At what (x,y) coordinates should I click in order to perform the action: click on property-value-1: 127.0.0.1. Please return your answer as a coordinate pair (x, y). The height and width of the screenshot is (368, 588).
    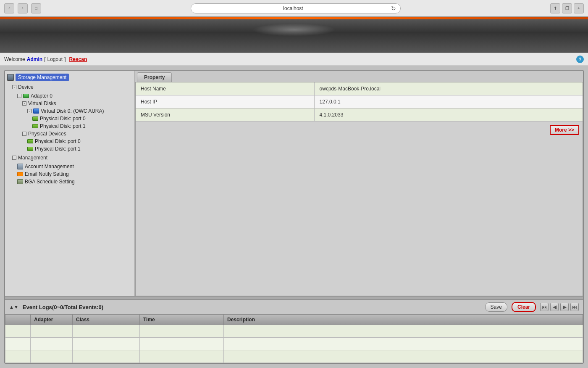
    Looking at the image, I should click on (449, 102).